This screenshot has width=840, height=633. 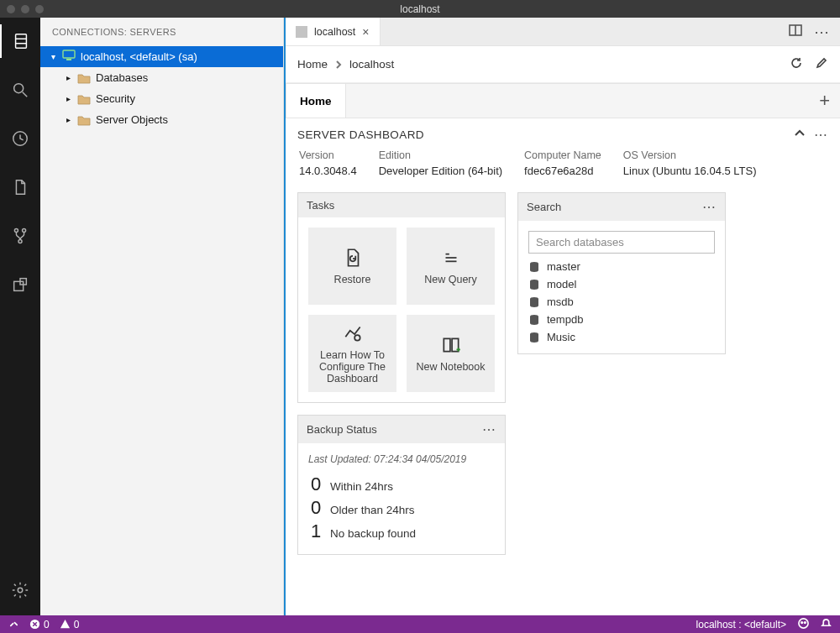 I want to click on server-connected-icon, so click(x=69, y=57).